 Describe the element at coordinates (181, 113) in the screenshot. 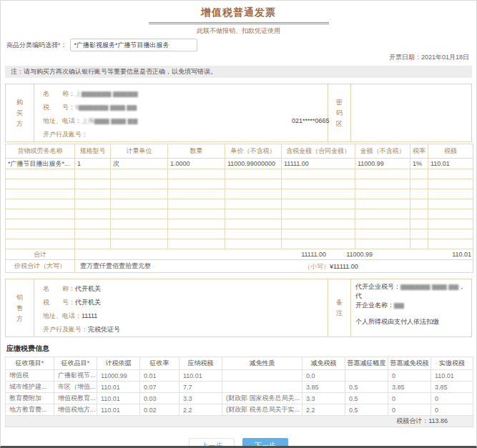

I see `buyer-fields: 名 称：上▆▆▆▆▆▆ ▆▆▆▆▆ 税 号：9▆▆▆▆▆▆ ▆▆▆ ▆▆ 地址、…` at that location.